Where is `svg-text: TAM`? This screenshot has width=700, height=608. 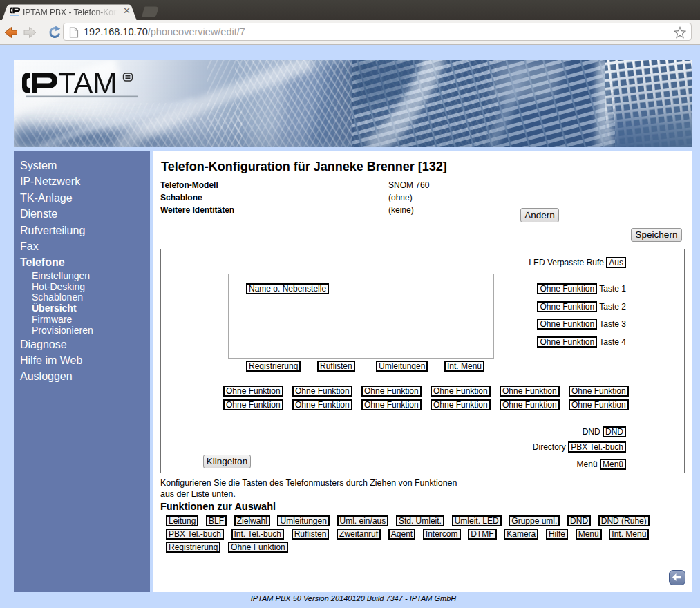
svg-text: TAM is located at coordinates (87, 83).